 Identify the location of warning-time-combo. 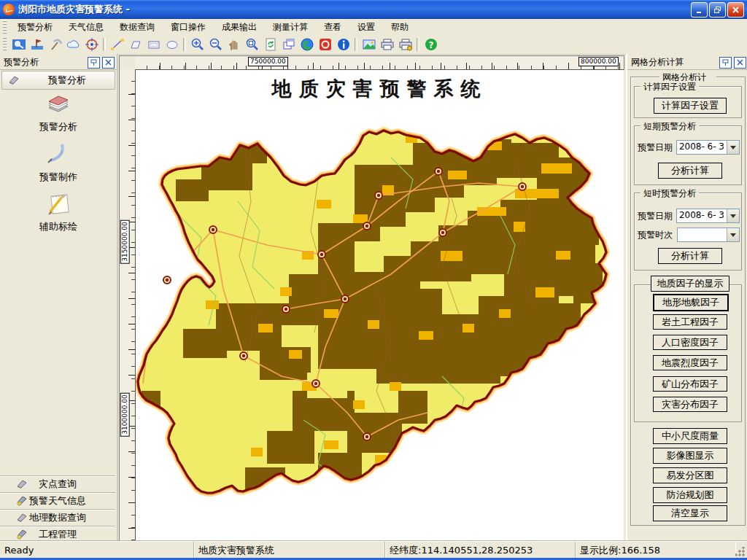
(708, 235).